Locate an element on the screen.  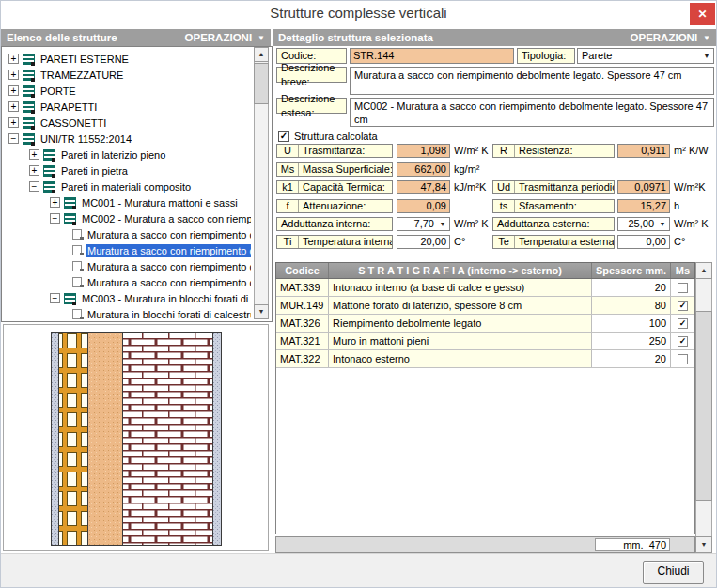
adduttanza-interna-select: 7,70 ▼ is located at coordinates (423, 224).